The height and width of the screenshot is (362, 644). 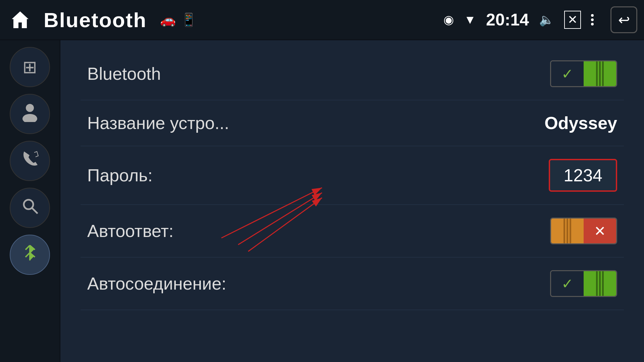 I want to click on auto-connect-value-cell: ✓, so click(x=574, y=284).